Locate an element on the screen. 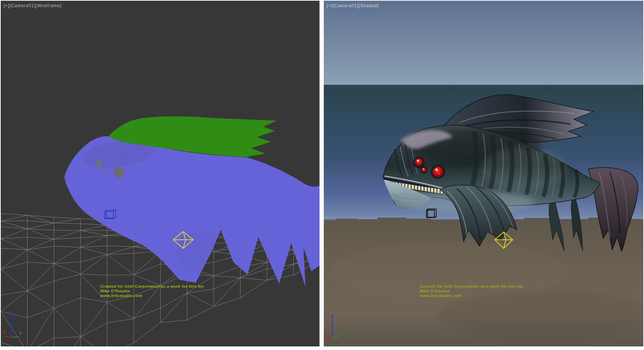 The height and width of the screenshot is (350, 644). eye-sphere-dots is located at coordinates (119, 172).